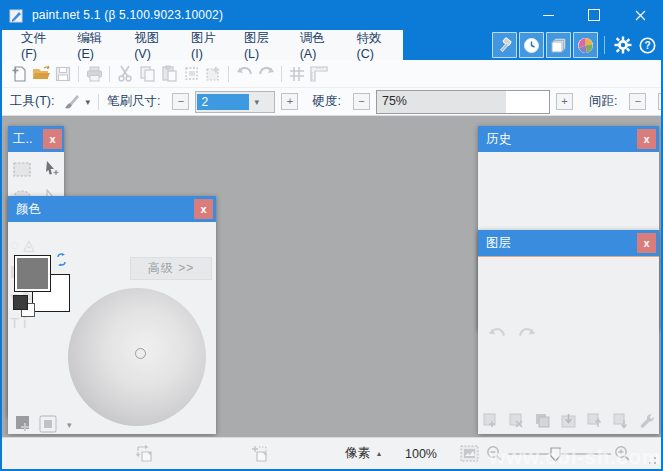  Describe the element at coordinates (516, 422) in the screenshot. I see `delete-layer-button` at that location.